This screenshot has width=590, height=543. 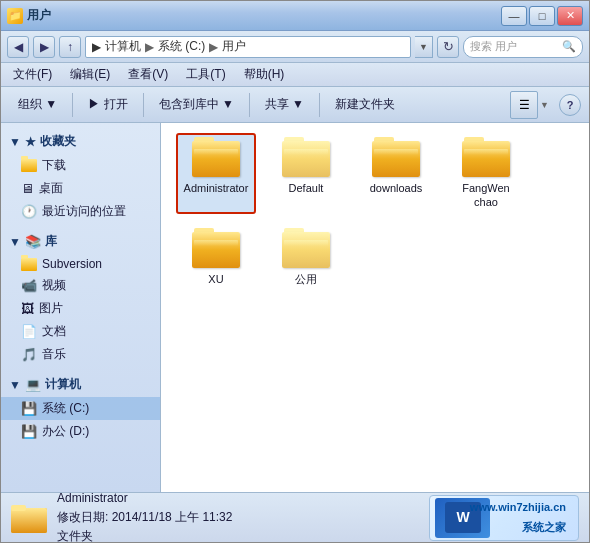 I want to click on status-name: Administrator, so click(x=144, y=498).